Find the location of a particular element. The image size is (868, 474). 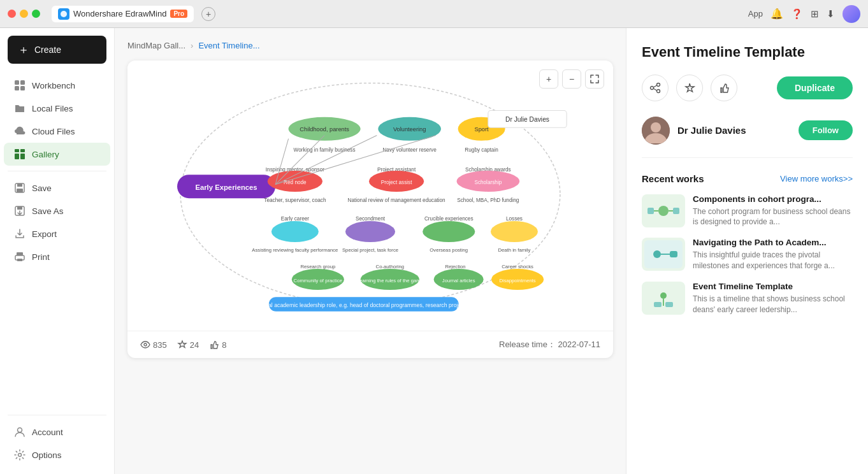

views-count: 835 is located at coordinates (160, 345).